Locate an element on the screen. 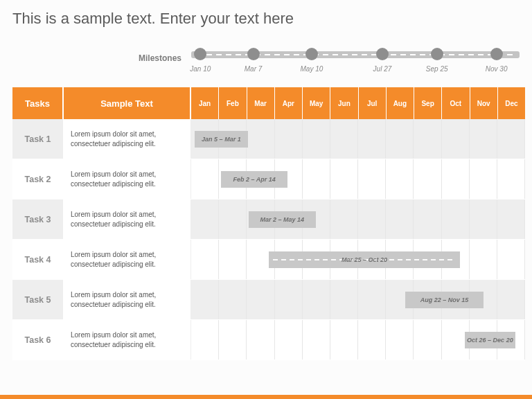 Image resolution: width=532 pixels, height=399 pixels. milestones-row: Milestones Jan 10Mar 7May 10Jul 27Sep 25… is located at coordinates (269, 58).